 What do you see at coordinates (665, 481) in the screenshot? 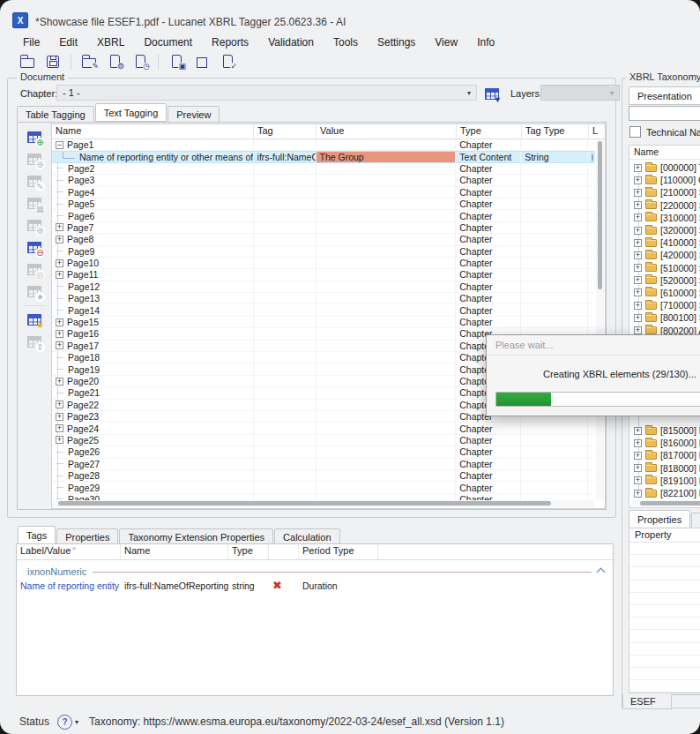
I see `taxonomy-node: +[819100] N` at bounding box center [665, 481].